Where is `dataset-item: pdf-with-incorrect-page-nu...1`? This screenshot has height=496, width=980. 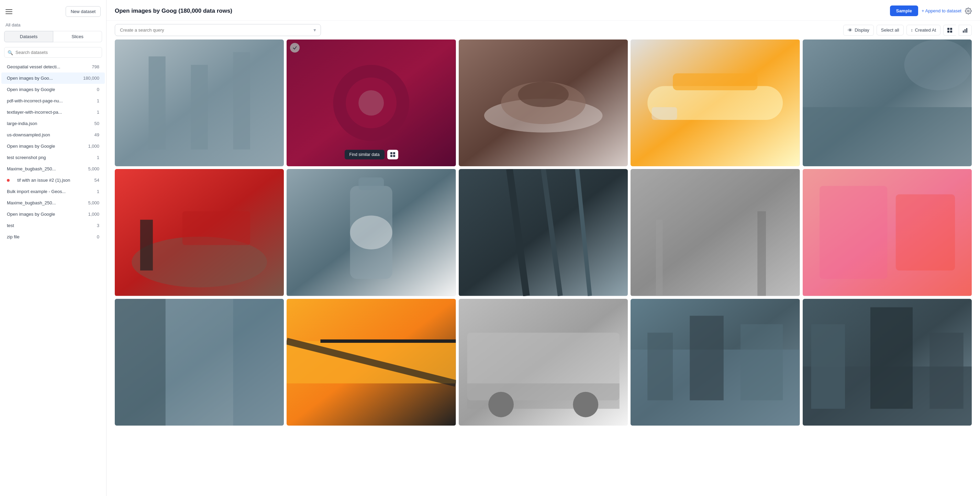
dataset-item: pdf-with-incorrect-page-nu...1 is located at coordinates (53, 101).